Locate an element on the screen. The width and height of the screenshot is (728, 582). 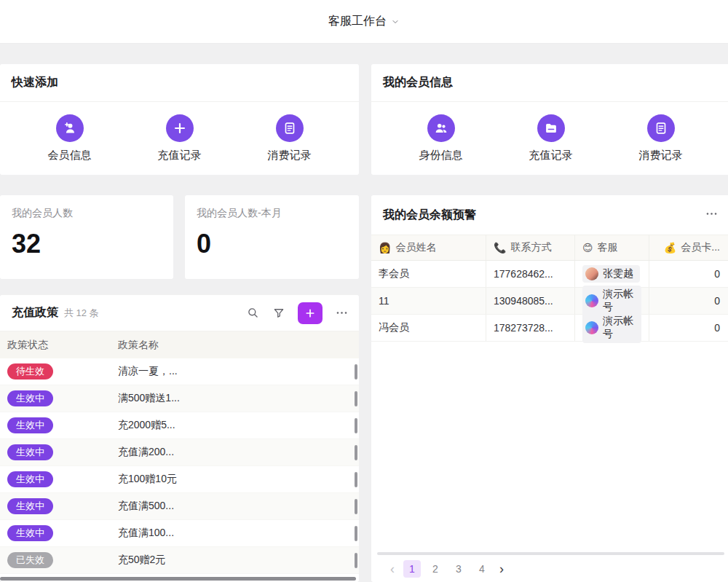
recharge-policy-count: 共 12 条 is located at coordinates (82, 313).